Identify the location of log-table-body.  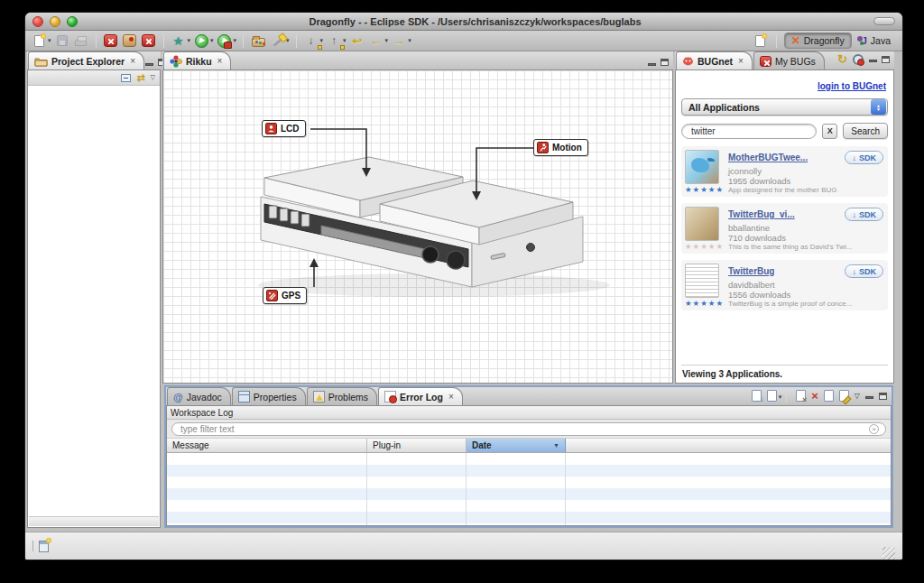
(529, 489).